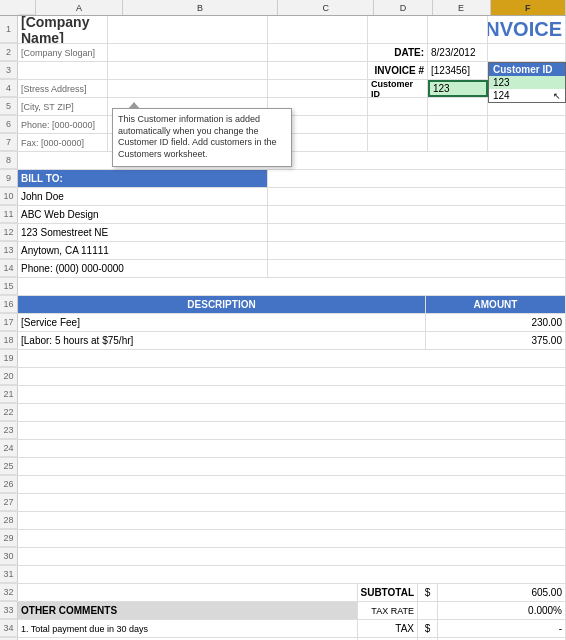  What do you see at coordinates (496, 322) in the screenshot?
I see `service-amount: 230.00` at bounding box center [496, 322].